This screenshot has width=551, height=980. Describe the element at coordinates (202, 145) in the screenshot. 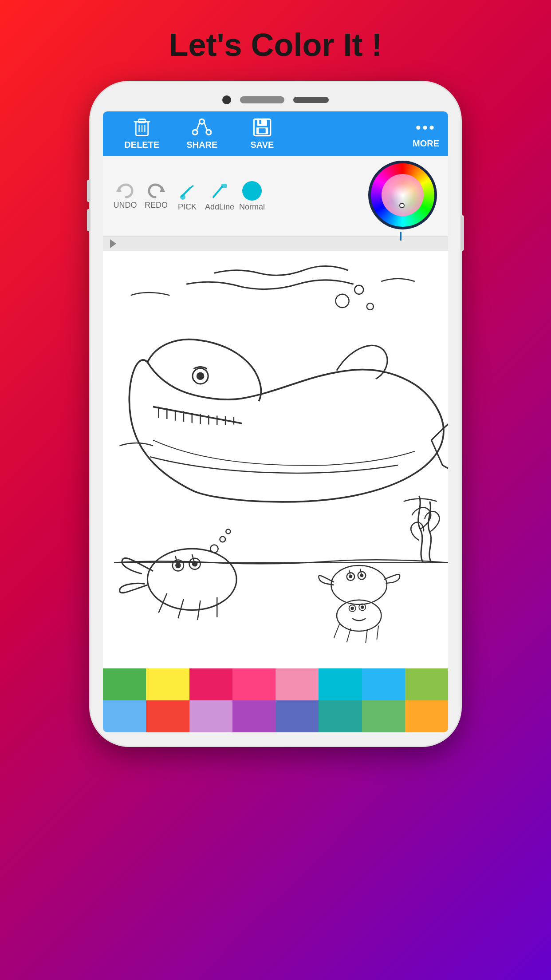

I see `share-label: SHARE` at that location.